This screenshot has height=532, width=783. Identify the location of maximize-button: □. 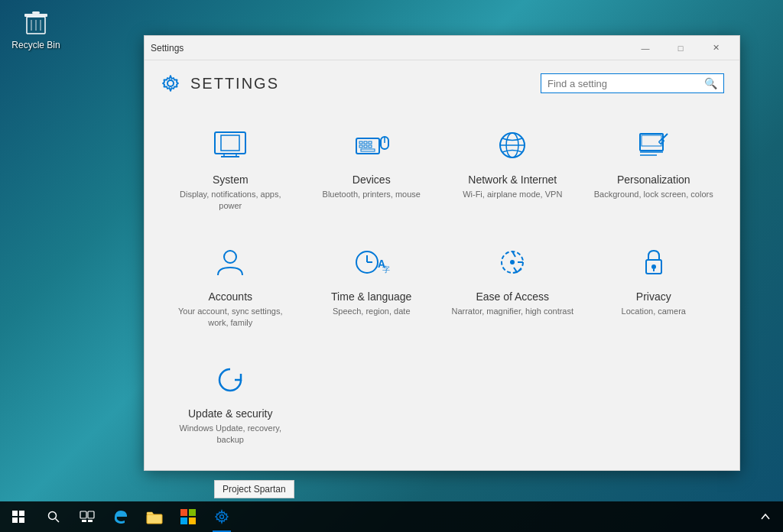
(681, 48).